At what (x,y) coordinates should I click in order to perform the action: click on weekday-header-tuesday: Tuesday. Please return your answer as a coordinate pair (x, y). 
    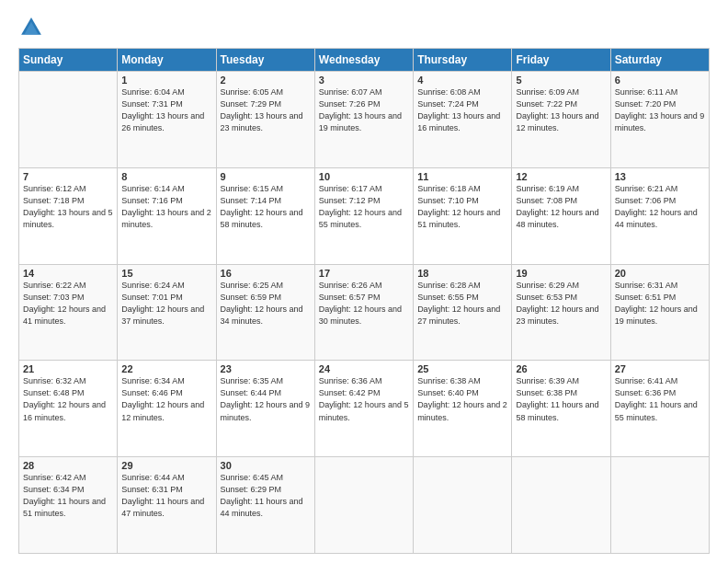
    Looking at the image, I should click on (265, 61).